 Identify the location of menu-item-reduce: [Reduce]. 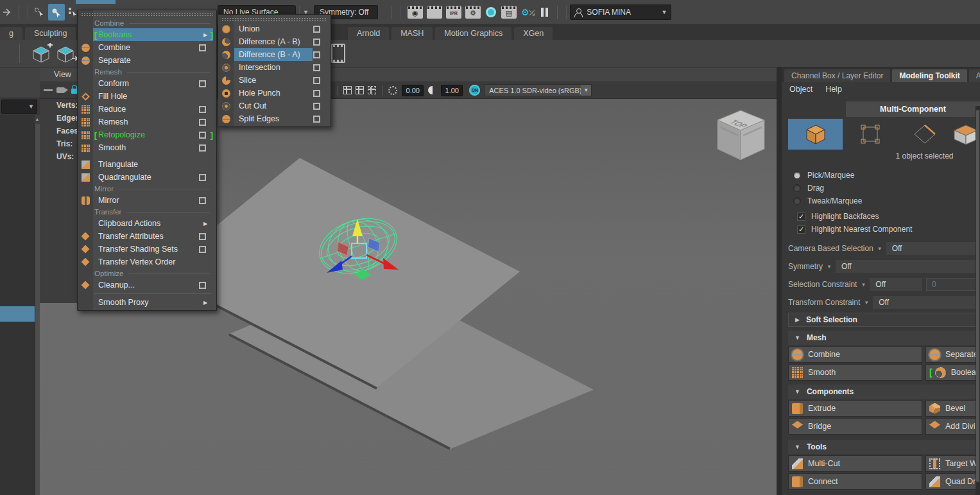
(147, 109).